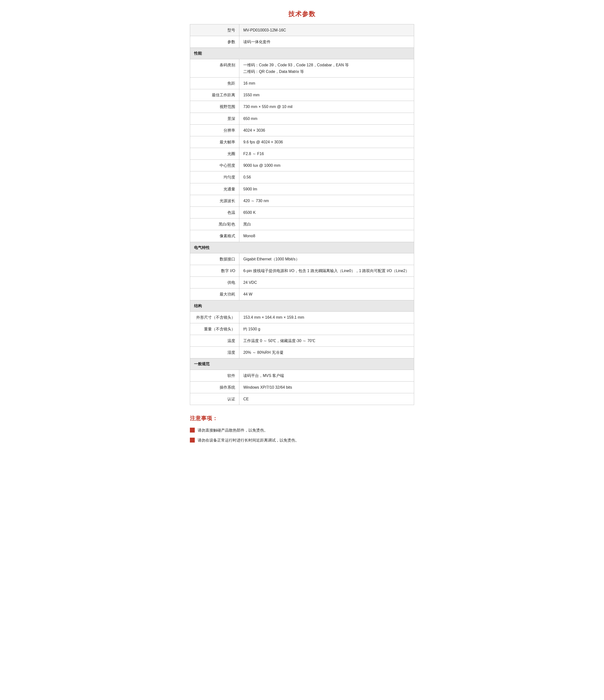  Describe the element at coordinates (327, 387) in the screenshot. I see `row-value-3-1: Windows XP/7/10 32/64 bits` at that location.